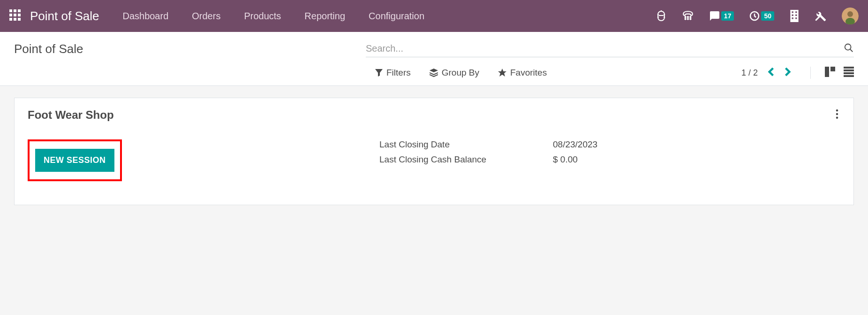  What do you see at coordinates (771, 73) in the screenshot?
I see `pager-prev-icon` at bounding box center [771, 73].